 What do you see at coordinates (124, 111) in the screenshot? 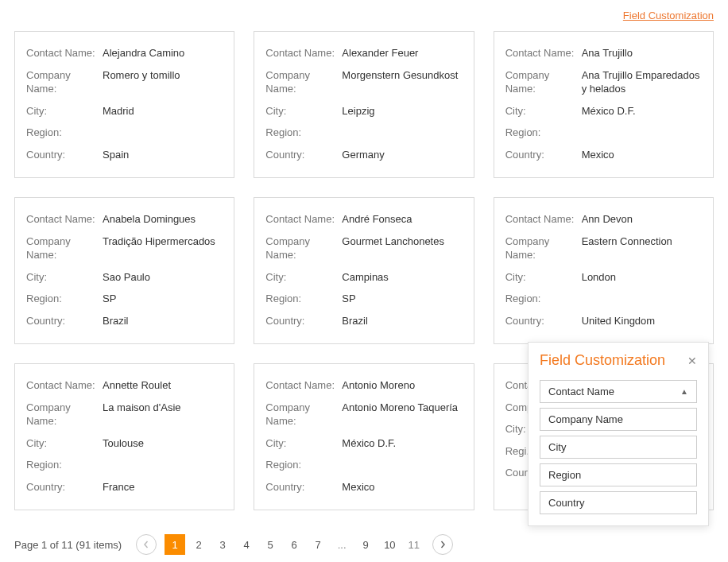
I see `card-row: City:Madrid` at bounding box center [124, 111].